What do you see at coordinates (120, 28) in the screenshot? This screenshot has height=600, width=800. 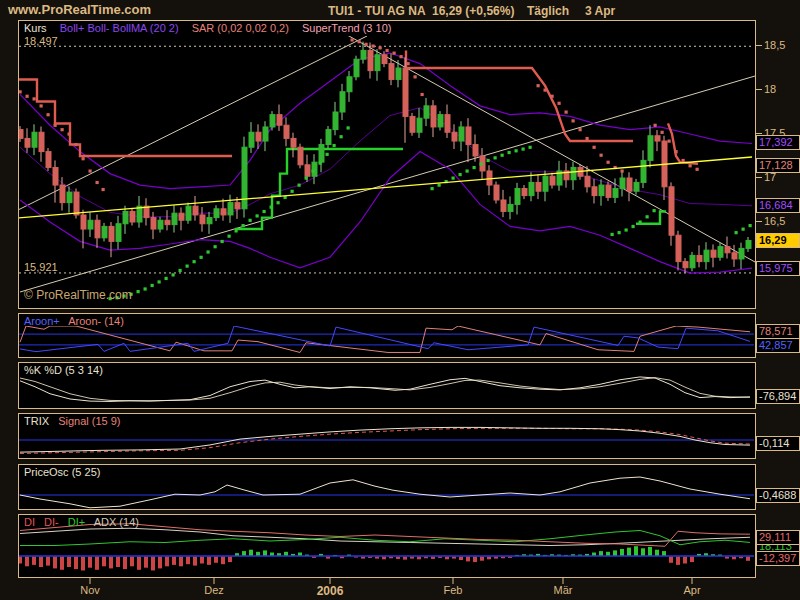 I see `bollinger-legend: Boll+ Boll- BollMA (20 2)` at bounding box center [120, 28].